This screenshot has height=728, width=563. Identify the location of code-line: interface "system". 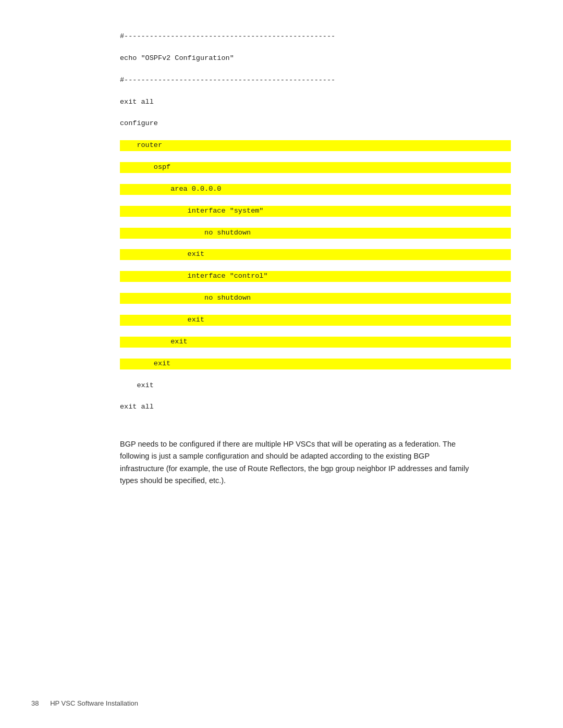
(315, 212).